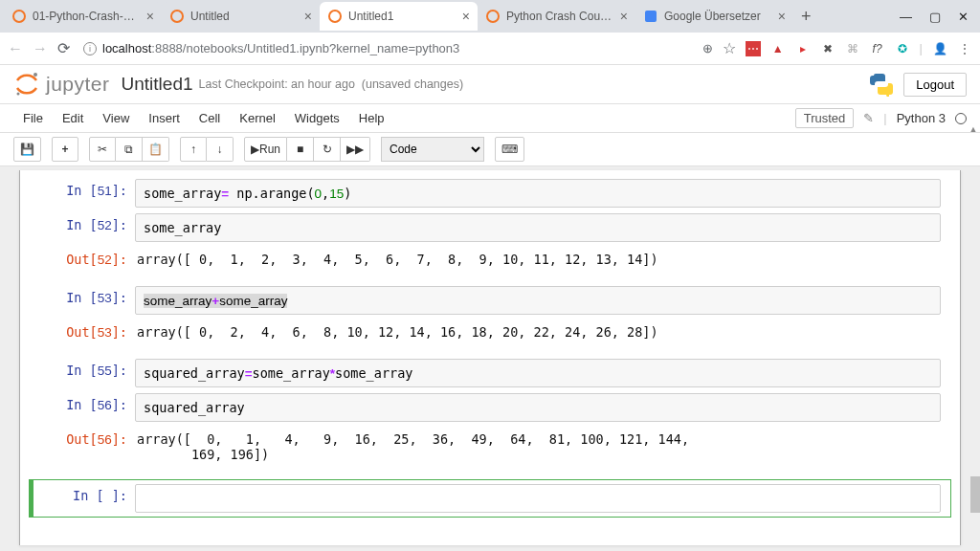  Describe the element at coordinates (82, 447) in the screenshot. I see `output-prompt: Out[56]:` at that location.